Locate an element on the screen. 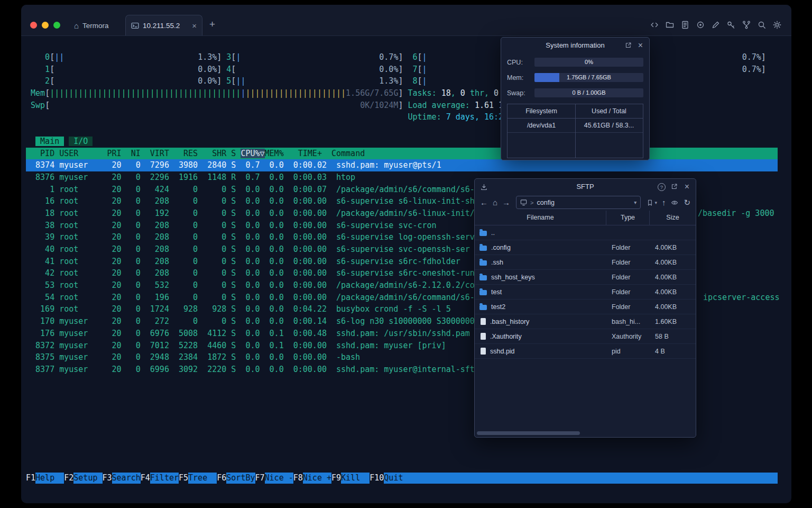  fkey-label-F1: Help is located at coordinates (50, 478).